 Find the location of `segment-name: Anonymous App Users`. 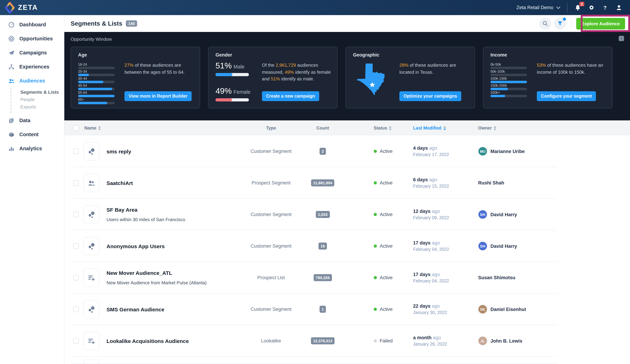

segment-name: Anonymous App Users is located at coordinates (164, 246).